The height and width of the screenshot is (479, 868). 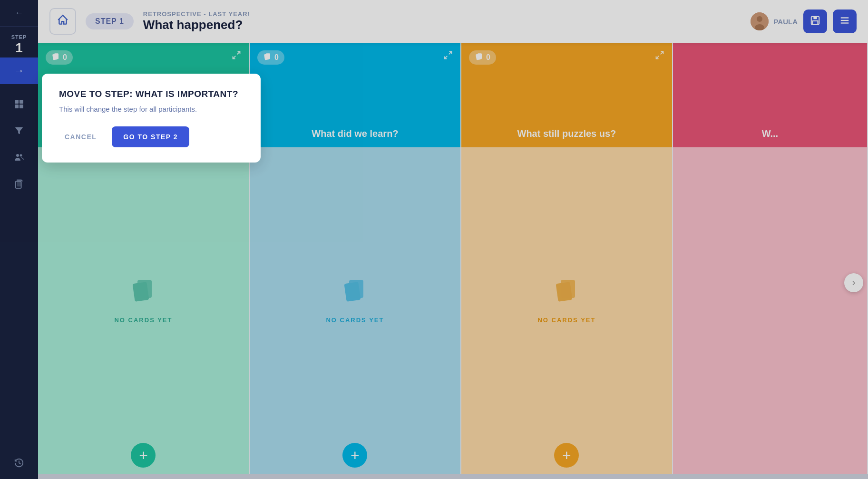 What do you see at coordinates (81, 137) in the screenshot?
I see `modal-cancel-button: CANCEL` at bounding box center [81, 137].